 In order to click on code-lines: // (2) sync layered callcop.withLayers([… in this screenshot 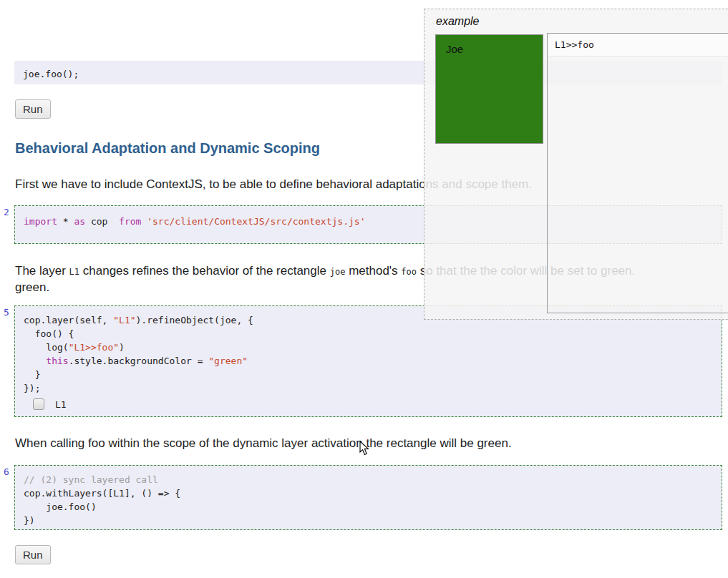, I will do `click(368, 500)`.